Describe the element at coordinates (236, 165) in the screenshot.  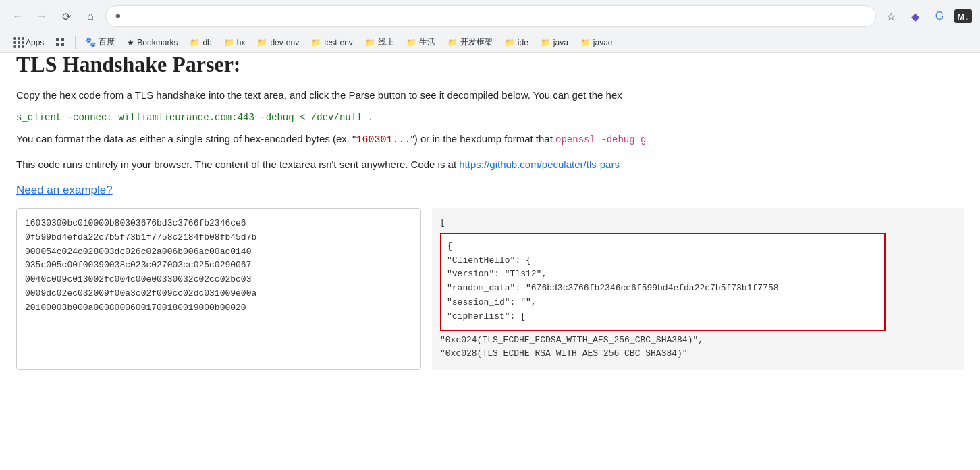
I see `desc3-prefix: This code runs entirely in your browser.…` at that location.